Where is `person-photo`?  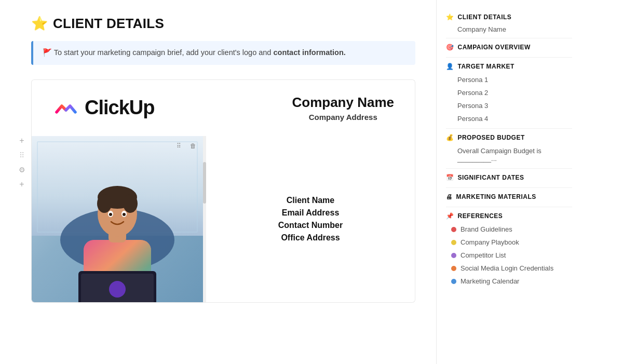 person-photo is located at coordinates (117, 219).